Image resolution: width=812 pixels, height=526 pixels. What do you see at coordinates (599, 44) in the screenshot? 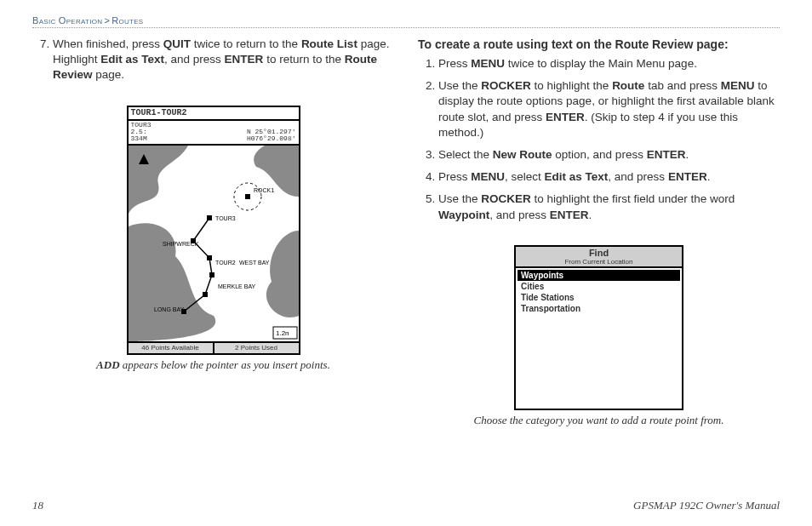
I see `right-heading: To create a route using text on the Rout…` at bounding box center [599, 44].